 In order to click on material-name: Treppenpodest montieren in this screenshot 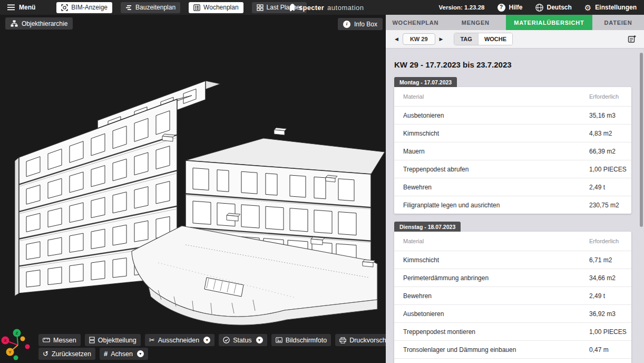, I will do `click(496, 332)`.